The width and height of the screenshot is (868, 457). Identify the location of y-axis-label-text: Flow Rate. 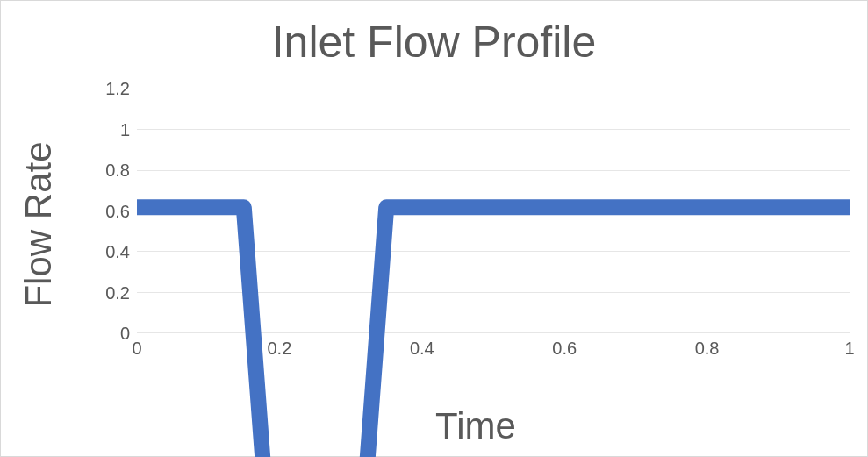
(39, 225).